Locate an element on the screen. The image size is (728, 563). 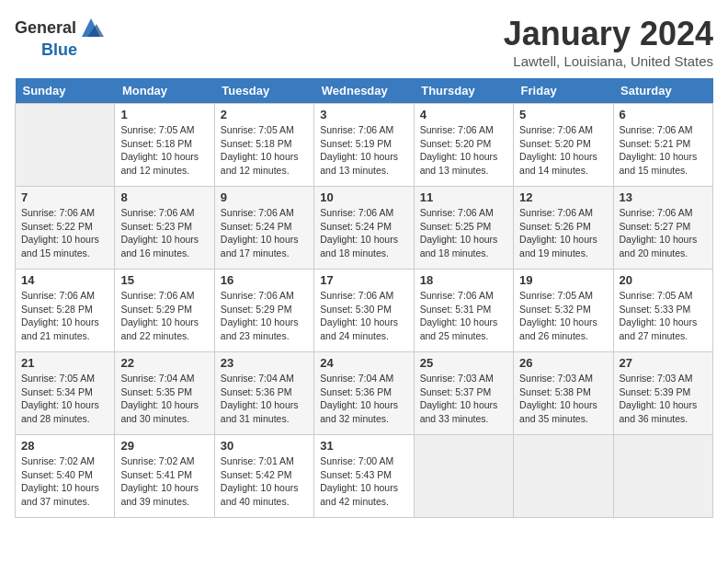
day-info: Sunrise: 7:03 AM Sunset: 5:38 PM Dayligh… is located at coordinates (563, 399).